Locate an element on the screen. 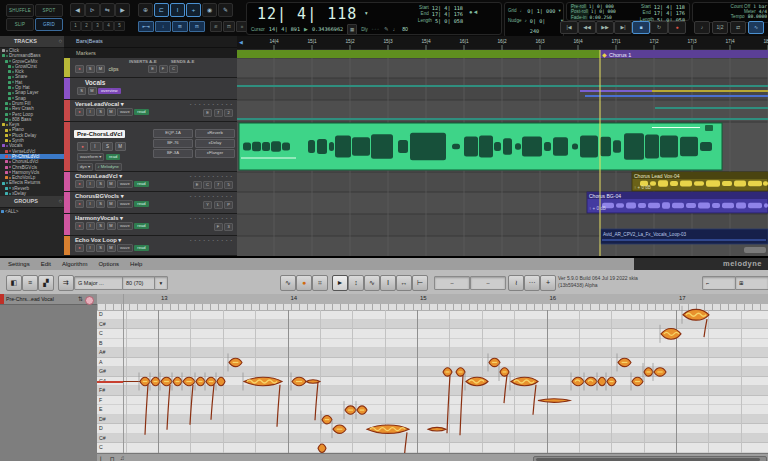  tab-back-icon: ◀ is located at coordinates (78, 10).